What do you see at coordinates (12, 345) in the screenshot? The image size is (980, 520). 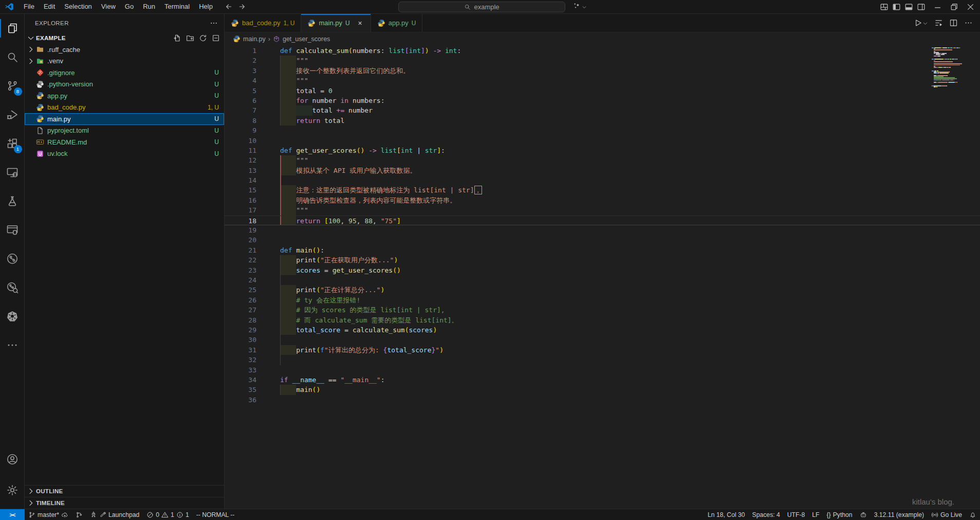 I see `activity-more-views` at bounding box center [12, 345].